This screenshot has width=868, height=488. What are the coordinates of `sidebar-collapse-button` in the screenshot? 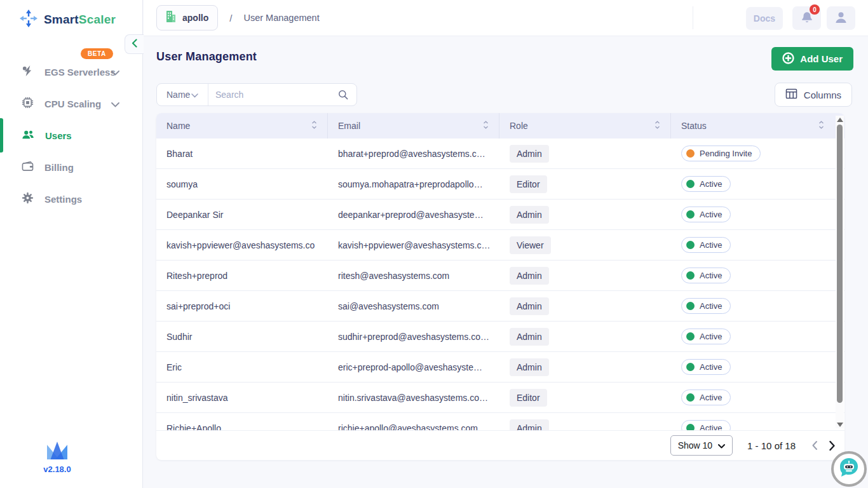 It's located at (134, 44).